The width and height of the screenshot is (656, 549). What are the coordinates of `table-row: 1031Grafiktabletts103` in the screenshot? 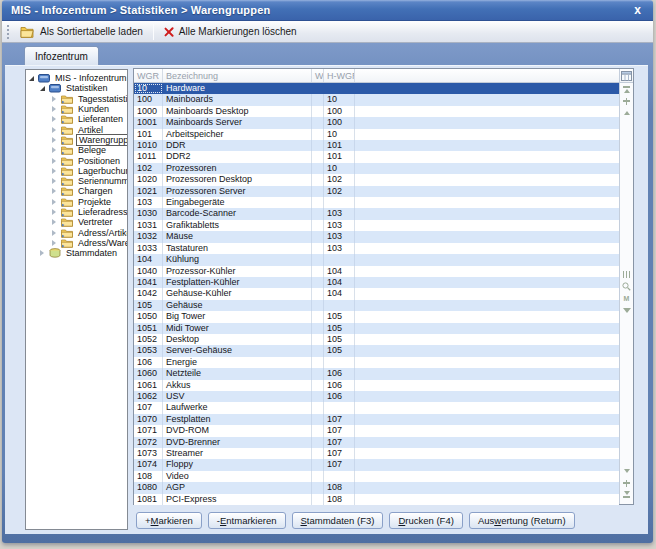 It's located at (376, 226).